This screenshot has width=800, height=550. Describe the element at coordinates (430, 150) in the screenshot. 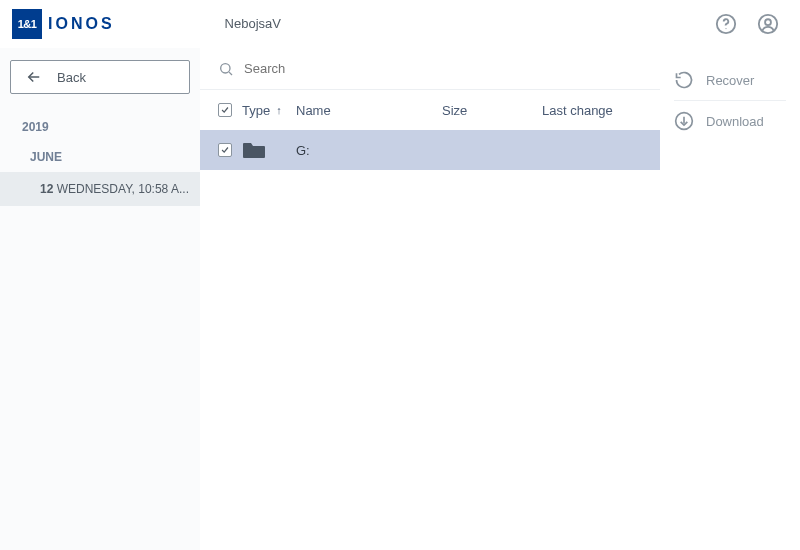

I see `table-row: G:` at that location.